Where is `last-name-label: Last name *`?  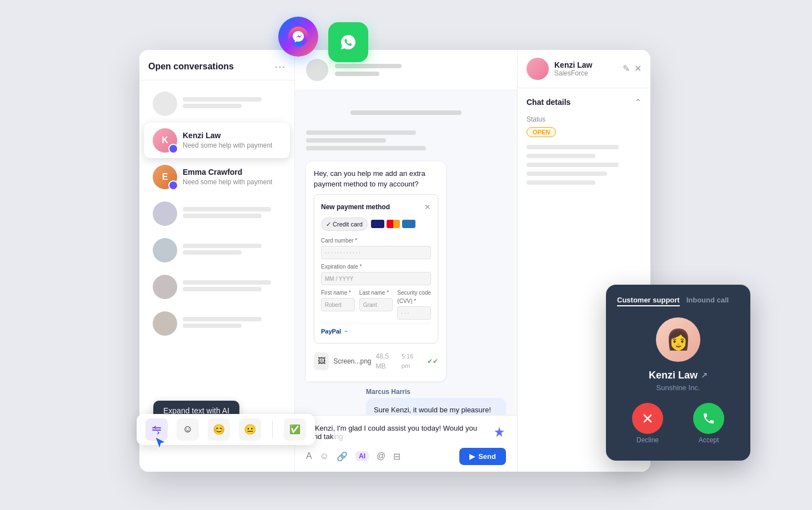
last-name-label: Last name * is located at coordinates (377, 293).